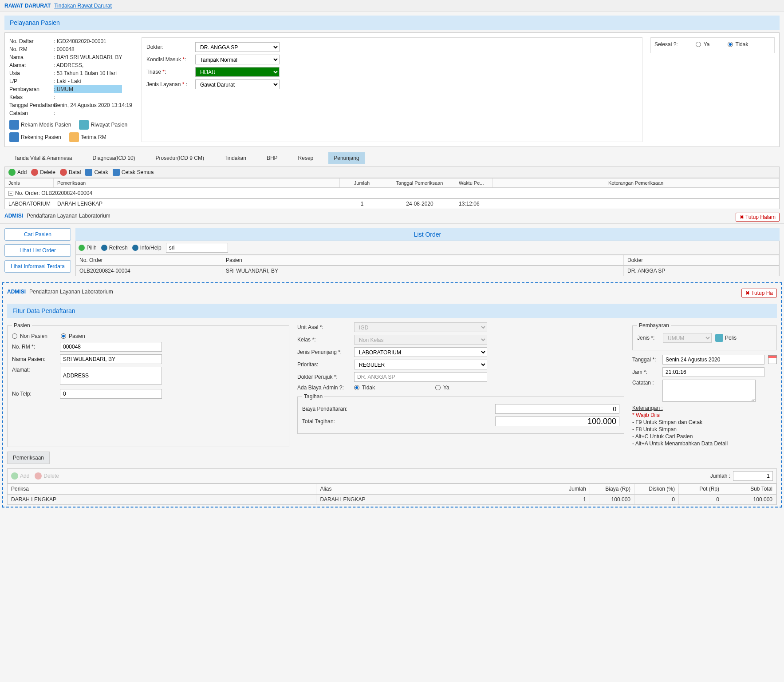 Image resolution: width=784 pixels, height=682 pixels. What do you see at coordinates (421, 340) in the screenshot?
I see `kelas-select: Non Kelas` at bounding box center [421, 340].